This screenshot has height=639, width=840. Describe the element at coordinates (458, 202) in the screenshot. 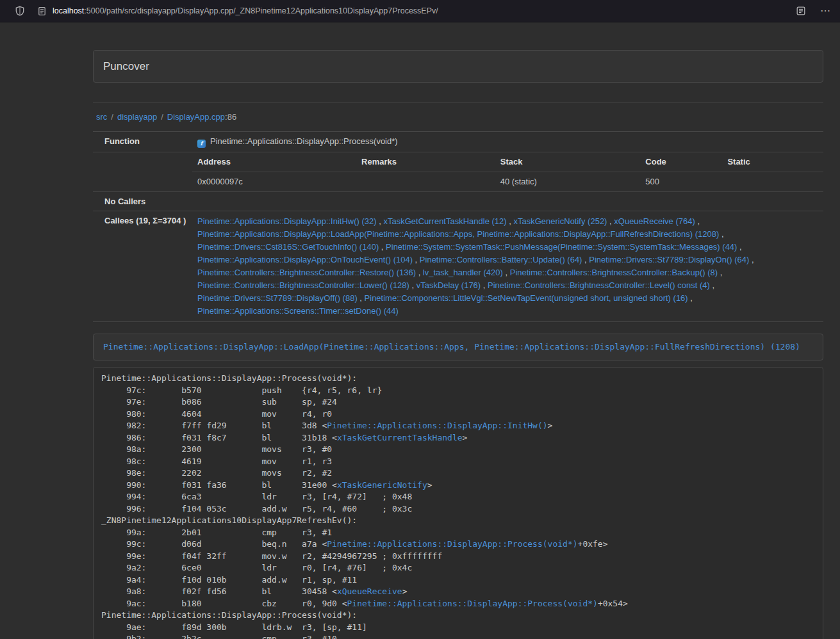

I see `no-callers-row: No Callers` at that location.